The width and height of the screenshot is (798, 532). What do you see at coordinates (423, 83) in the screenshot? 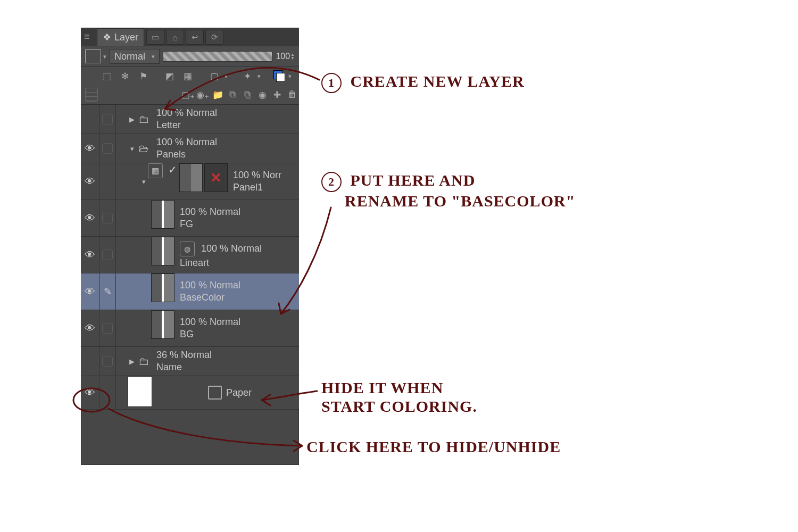
I see `annotation-1: 1 CREATE NEW LAYER` at bounding box center [423, 83].